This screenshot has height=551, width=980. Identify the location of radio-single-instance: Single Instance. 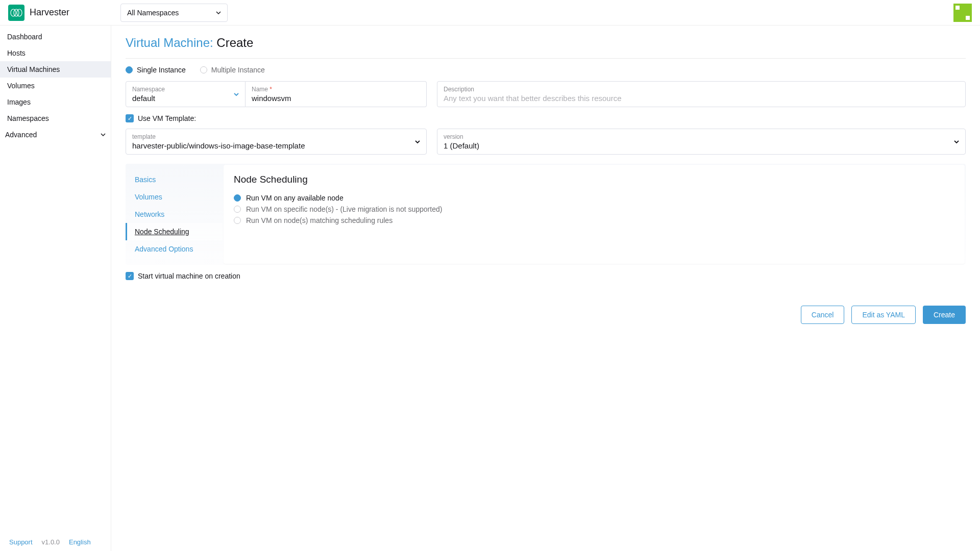
(156, 70).